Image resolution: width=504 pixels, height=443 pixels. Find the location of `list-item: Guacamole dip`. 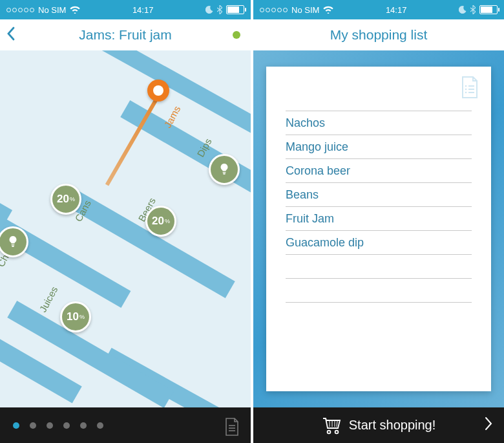

list-item: Guacamole dip is located at coordinates (379, 243).